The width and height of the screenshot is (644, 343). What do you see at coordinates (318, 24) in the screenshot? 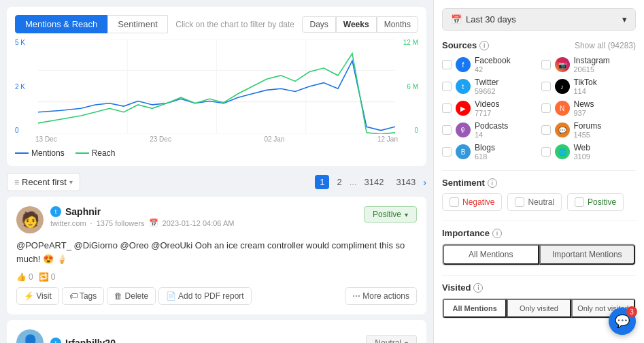
I see `period-days: Days` at bounding box center [318, 24].